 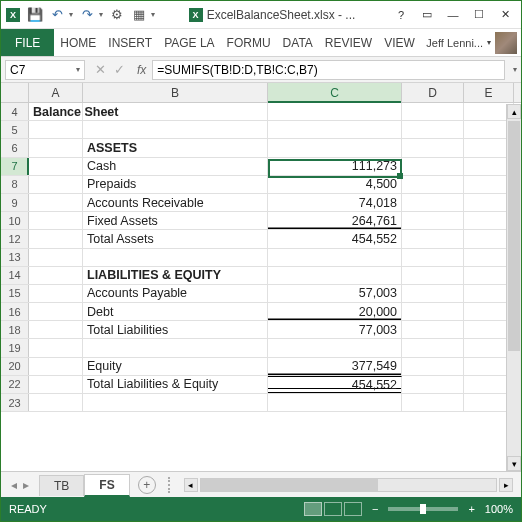 I want to click on tab-pagelayout: PAGE LA, so click(x=189, y=42).